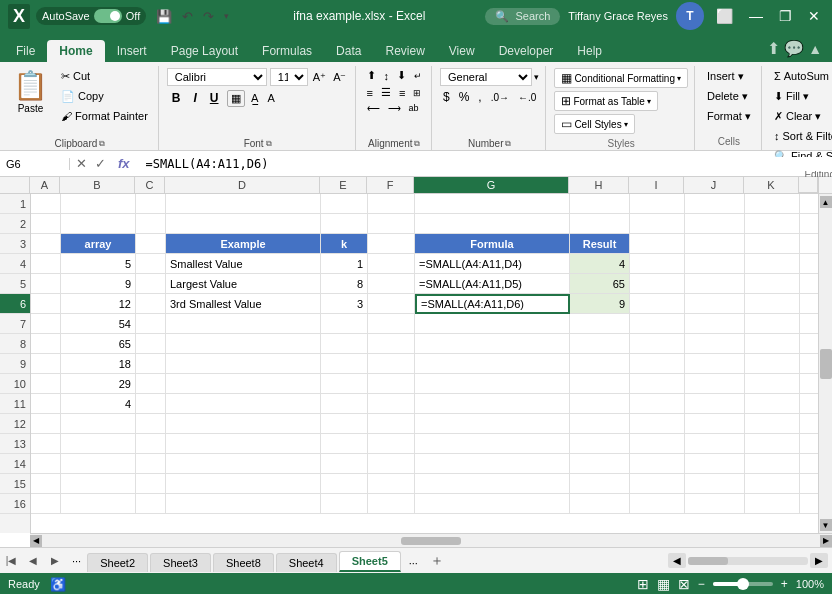 This screenshot has height=594, width=832. I want to click on cell-d4: Smallest Value, so click(244, 264).